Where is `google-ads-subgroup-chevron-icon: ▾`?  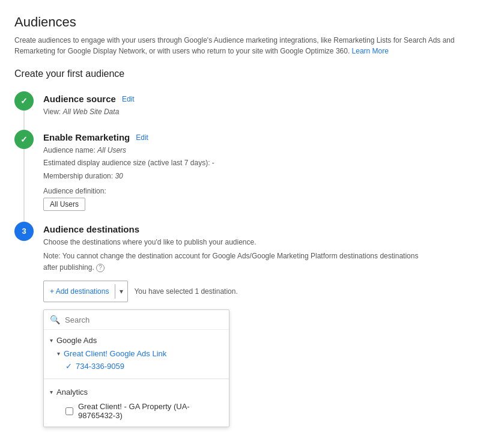 google-ads-subgroup-chevron-icon: ▾ is located at coordinates (59, 353).